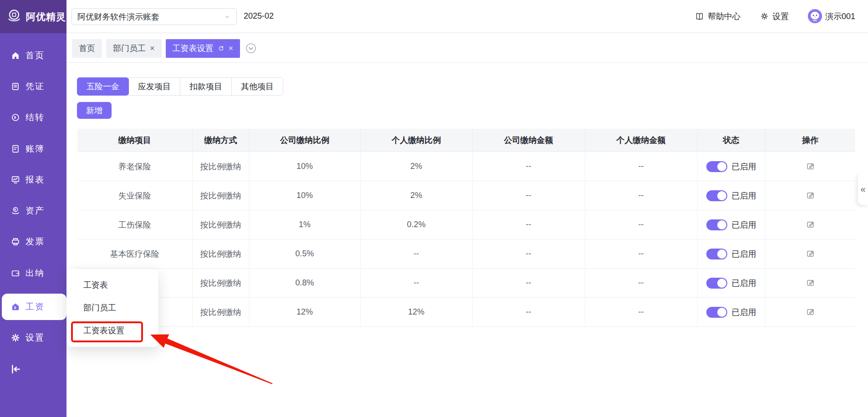  I want to click on account-set-value: 阿优财务软件演示账套, so click(118, 17).